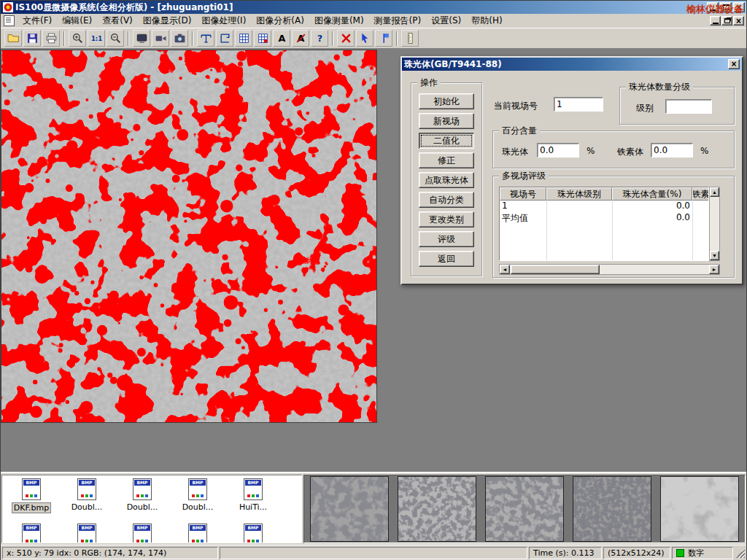  Describe the element at coordinates (714, 270) in the screenshot. I see `scroll-right-icon: ►` at that location.